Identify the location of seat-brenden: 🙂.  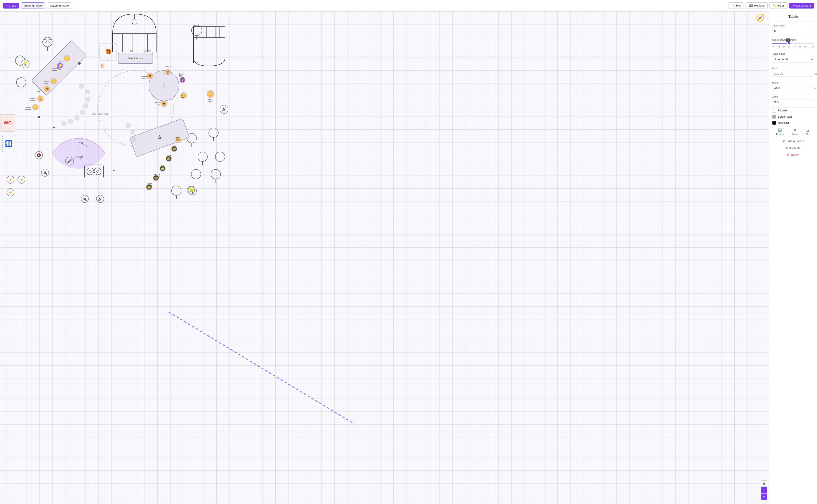
(40, 99).